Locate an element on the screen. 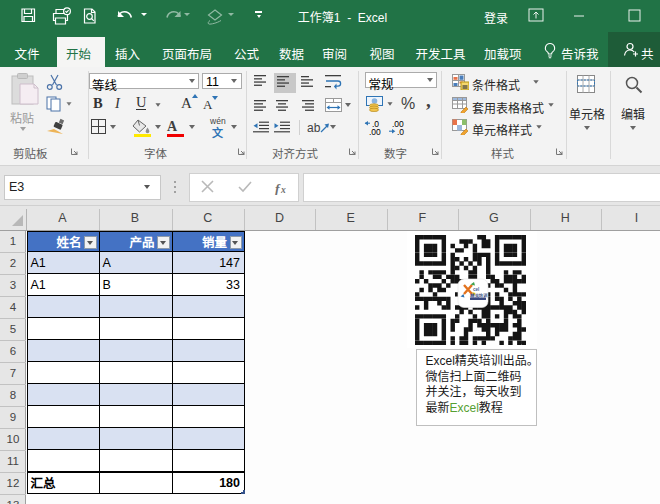 Image resolution: width=660 pixels, height=504 pixels. svg-text: cel is located at coordinates (476, 290).